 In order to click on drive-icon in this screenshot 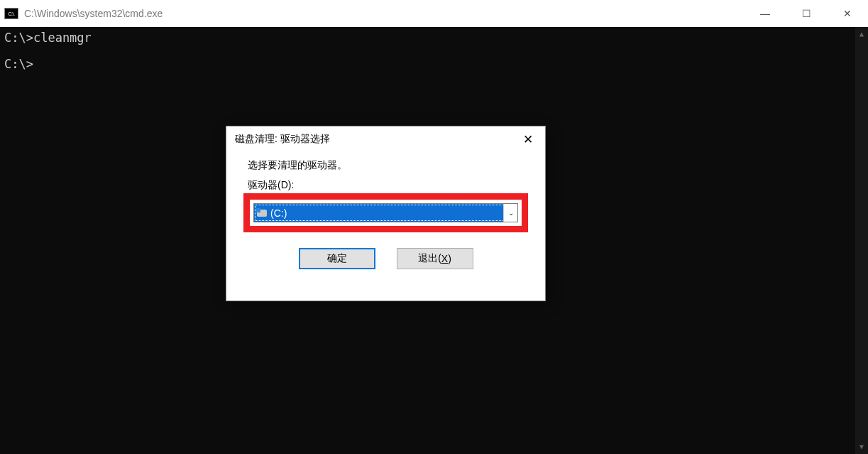, I will do `click(262, 213)`.